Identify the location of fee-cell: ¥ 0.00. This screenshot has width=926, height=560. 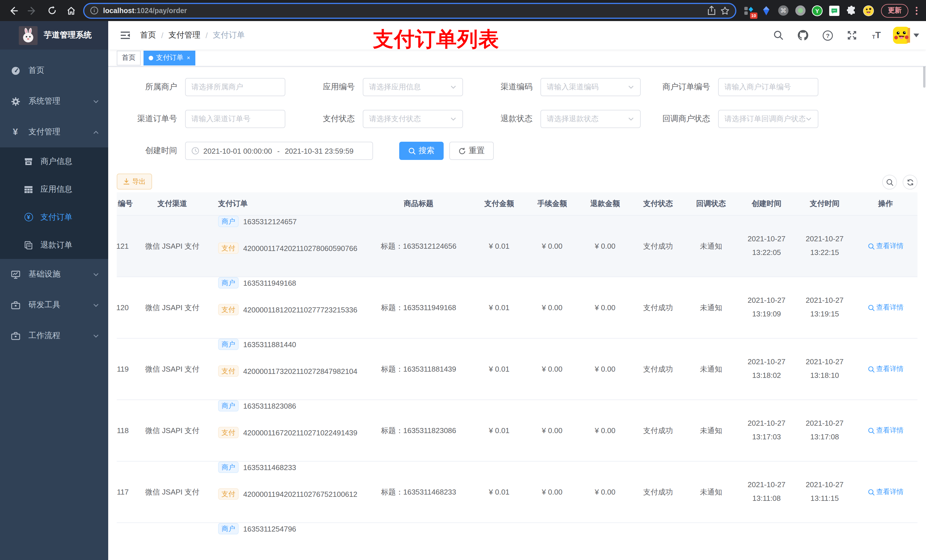
(552, 369).